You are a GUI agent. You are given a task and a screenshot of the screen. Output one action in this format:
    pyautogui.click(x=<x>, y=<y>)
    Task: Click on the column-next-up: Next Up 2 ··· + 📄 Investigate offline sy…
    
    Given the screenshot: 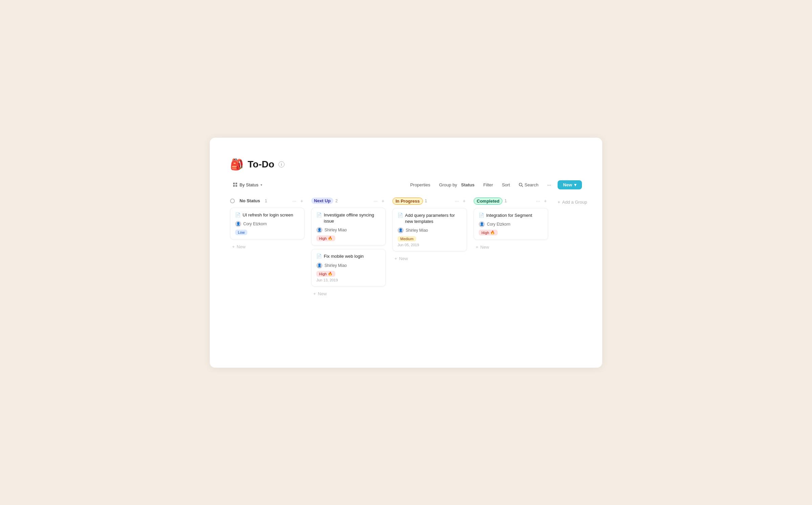 What is the action you would take?
    pyautogui.click(x=348, y=248)
    